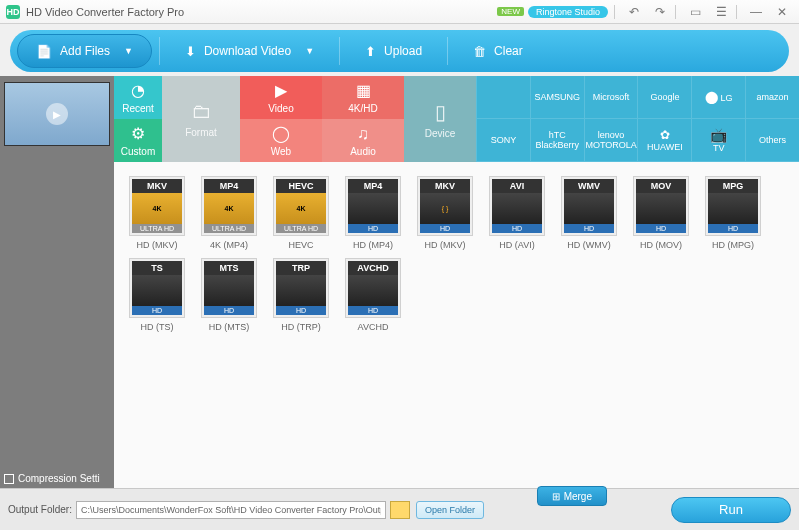 This screenshot has height=530, width=799. Describe the element at coordinates (280, 108) in the screenshot. I see `video-label: Video` at that location.